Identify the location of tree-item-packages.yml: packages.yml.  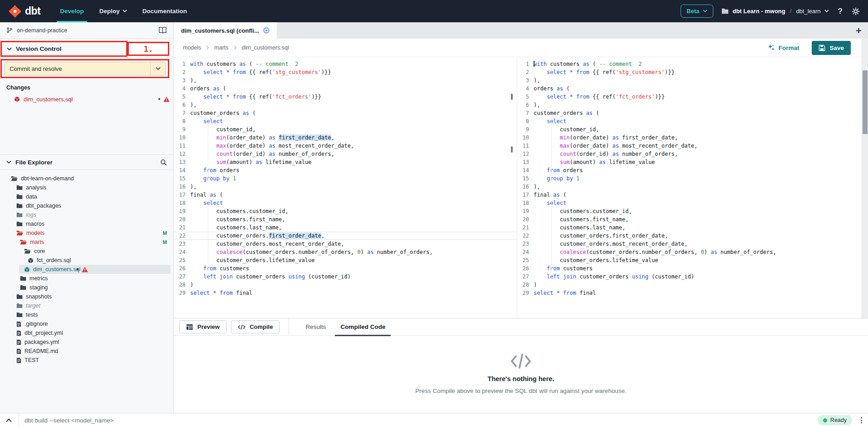
(87, 342).